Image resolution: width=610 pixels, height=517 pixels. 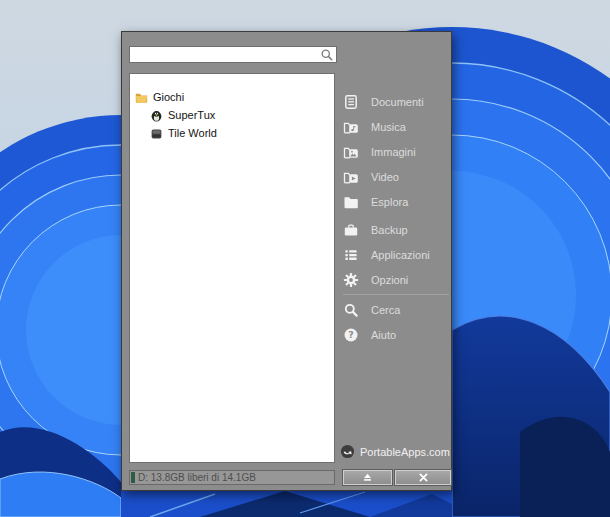 What do you see at coordinates (133, 478) in the screenshot?
I see `drive-usage-fill` at bounding box center [133, 478].